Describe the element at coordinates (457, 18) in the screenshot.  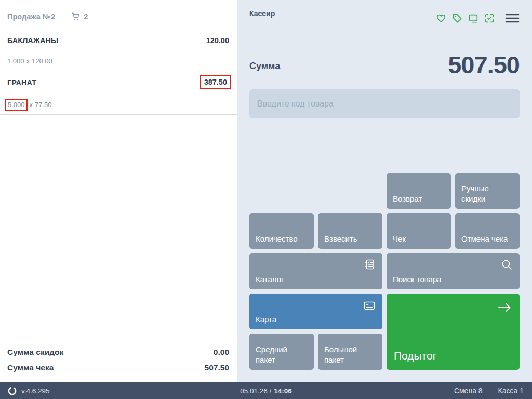
I see `tag-icon` at that location.